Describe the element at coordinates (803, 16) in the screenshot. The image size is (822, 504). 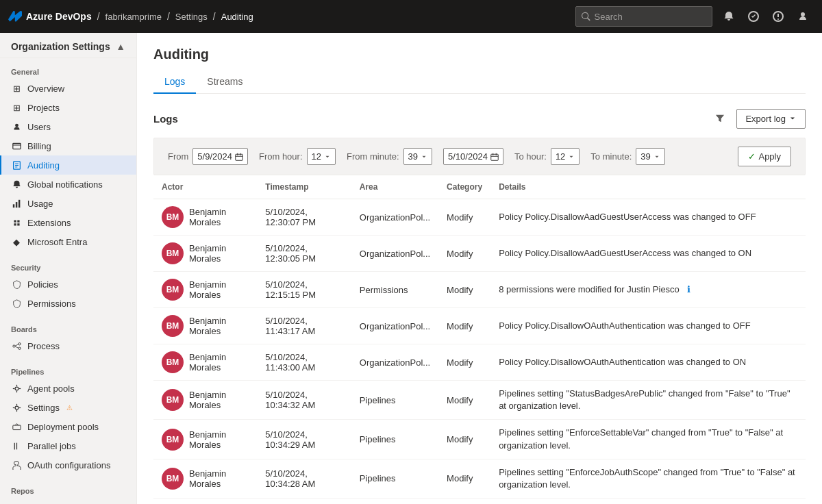
I see `user-avatar` at that location.